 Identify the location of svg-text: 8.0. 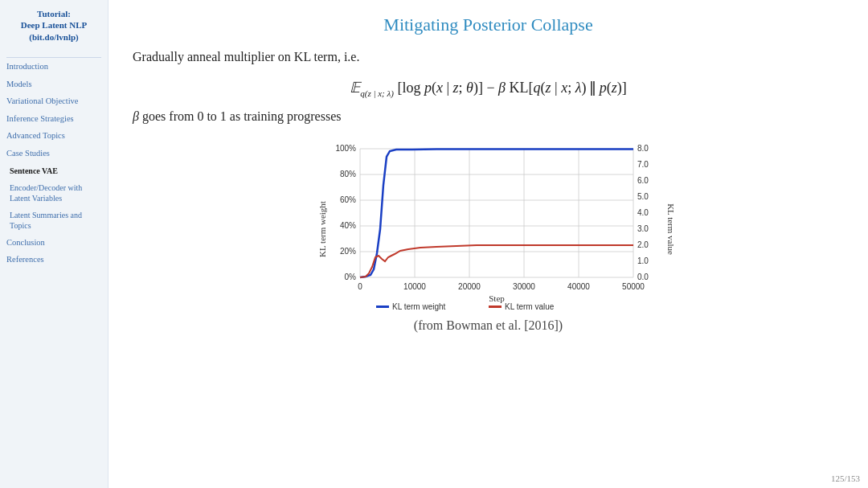
(643, 148).